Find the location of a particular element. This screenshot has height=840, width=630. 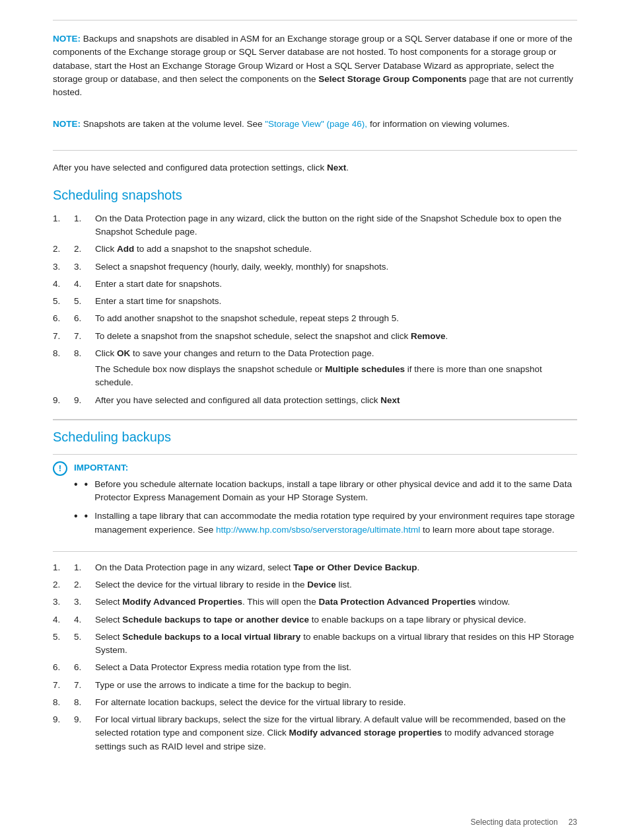

list-item: •Before you schedule alternate location … is located at coordinates (326, 492).